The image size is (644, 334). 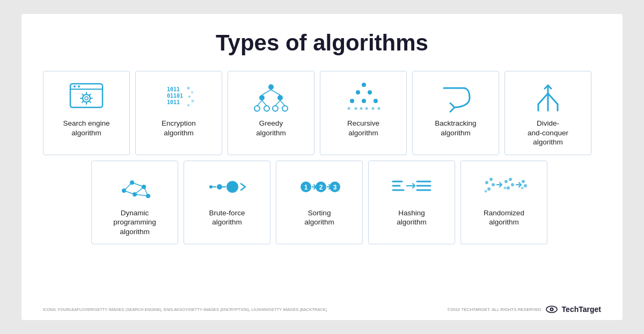 What do you see at coordinates (335, 187) in the screenshot?
I see `svg-text: 3` at bounding box center [335, 187].